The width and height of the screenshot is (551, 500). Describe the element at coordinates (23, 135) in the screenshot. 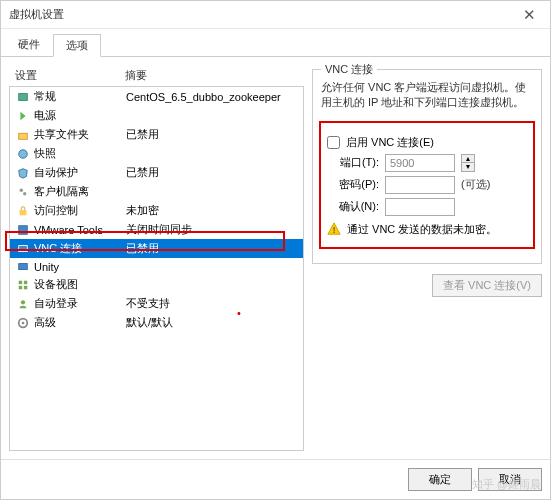

I see `shared-icon` at that location.